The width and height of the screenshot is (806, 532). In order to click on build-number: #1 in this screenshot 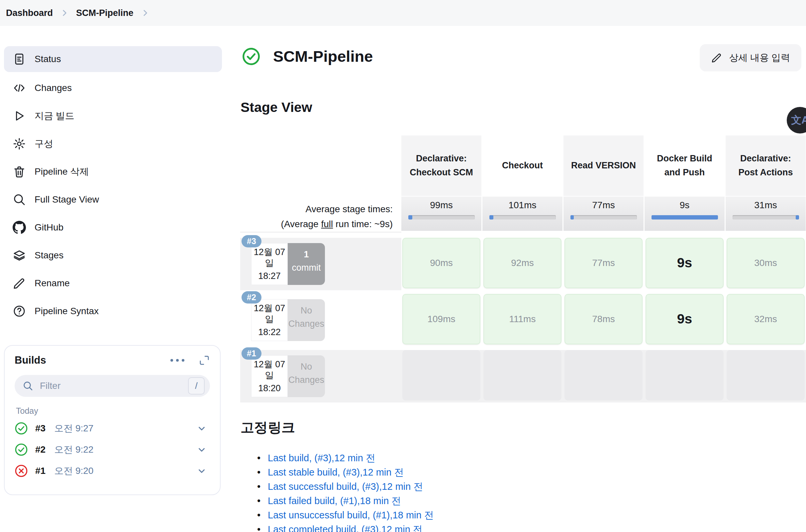, I will do `click(40, 471)`.